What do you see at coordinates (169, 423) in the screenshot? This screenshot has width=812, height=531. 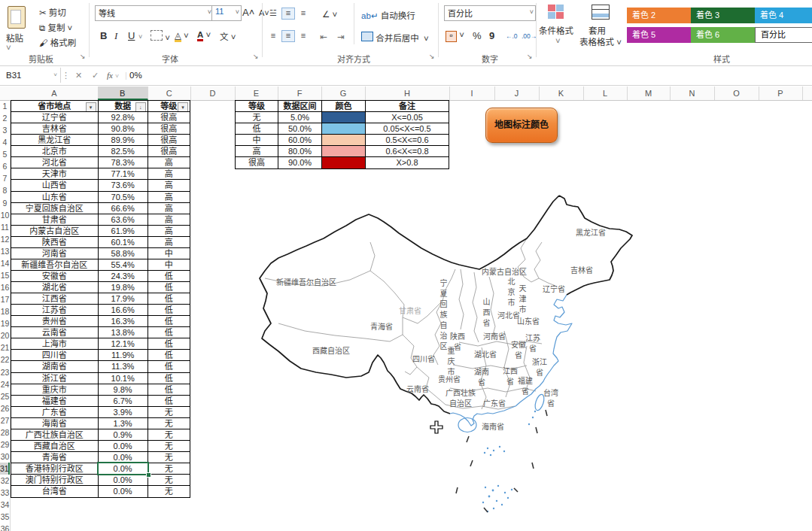 I see `cell-C29: 无` at bounding box center [169, 423].